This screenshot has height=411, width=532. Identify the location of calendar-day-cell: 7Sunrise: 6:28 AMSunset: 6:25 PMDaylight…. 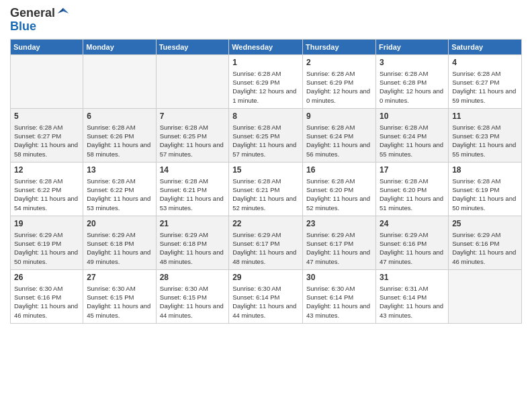
(192, 135).